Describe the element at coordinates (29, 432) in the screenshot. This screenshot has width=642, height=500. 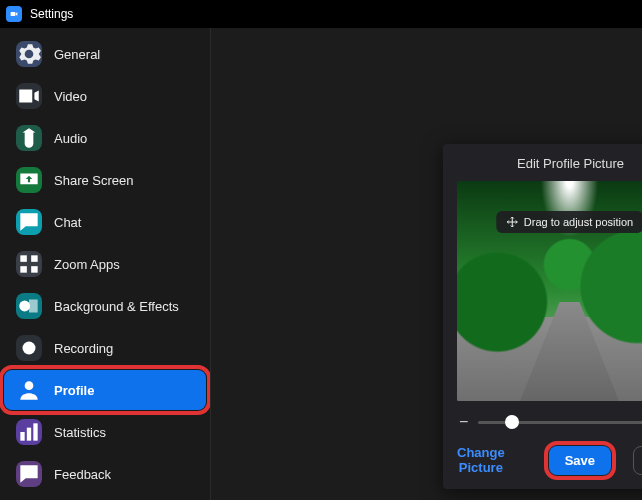
I see `stats-icon` at that location.